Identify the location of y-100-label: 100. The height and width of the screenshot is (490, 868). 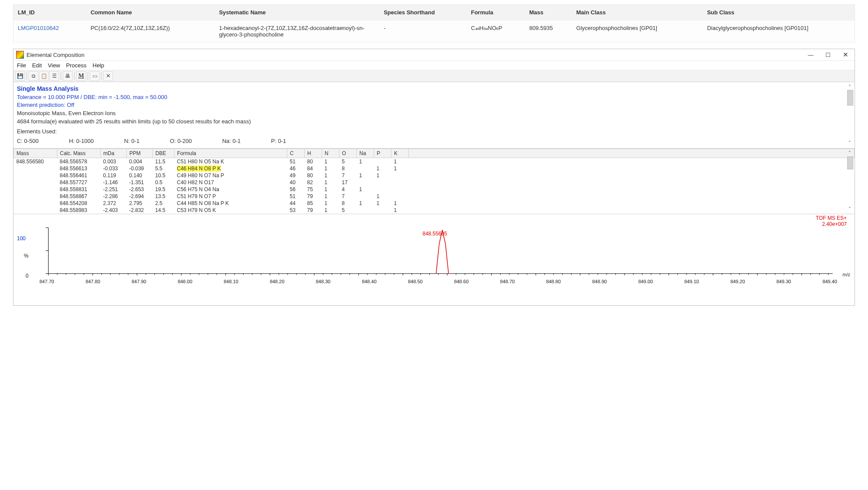
(21, 238).